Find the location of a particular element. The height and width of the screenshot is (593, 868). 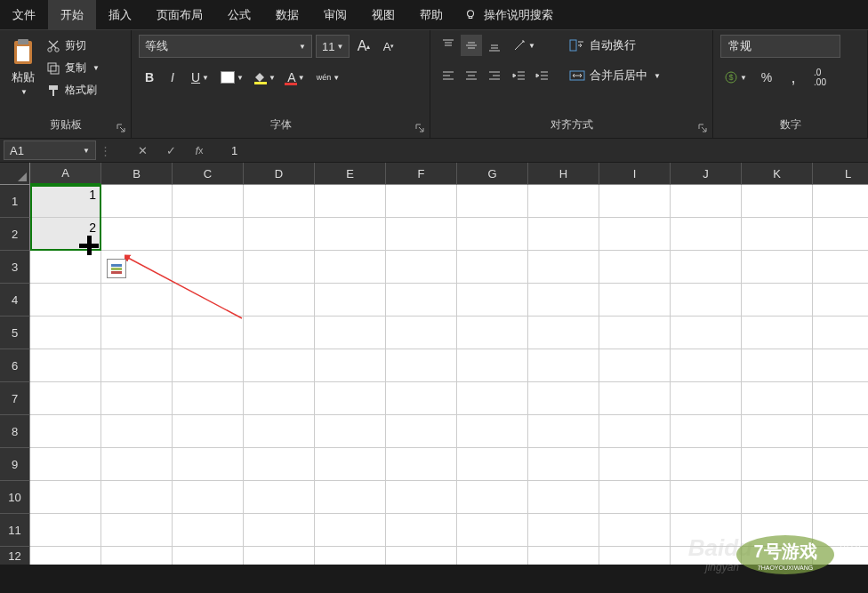

formula-input: 1 is located at coordinates (235, 151).